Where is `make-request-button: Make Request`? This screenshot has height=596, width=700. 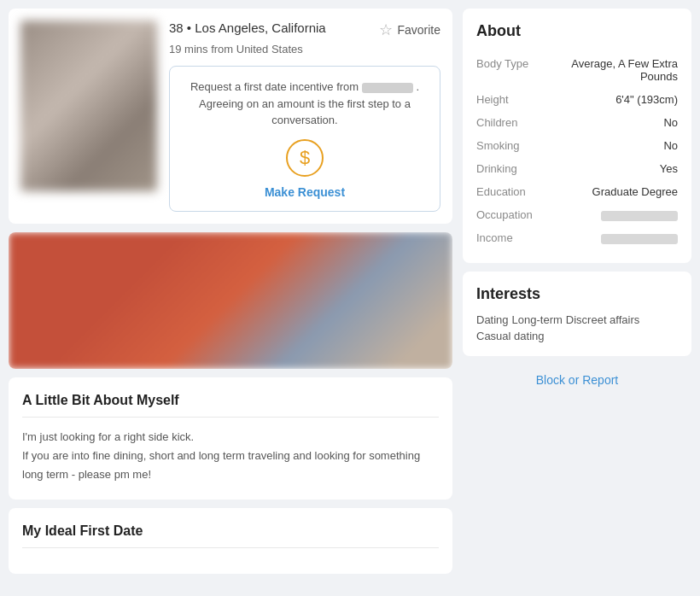
make-request-button: Make Request is located at coordinates (305, 192).